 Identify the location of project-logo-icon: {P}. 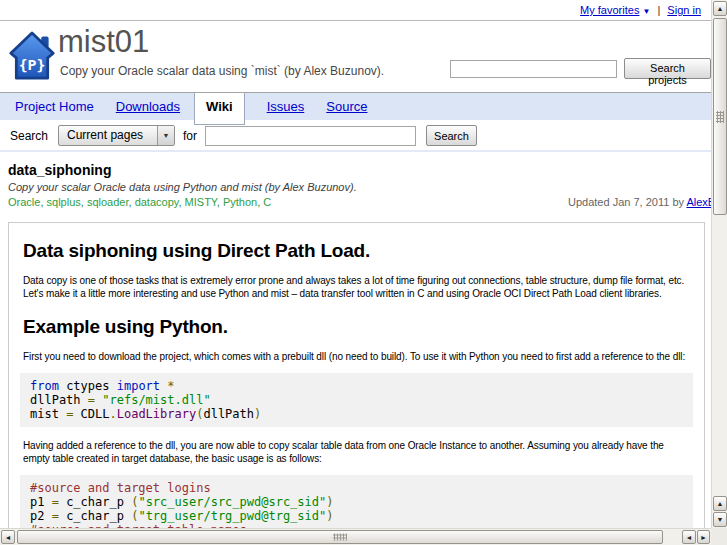
(32, 56).